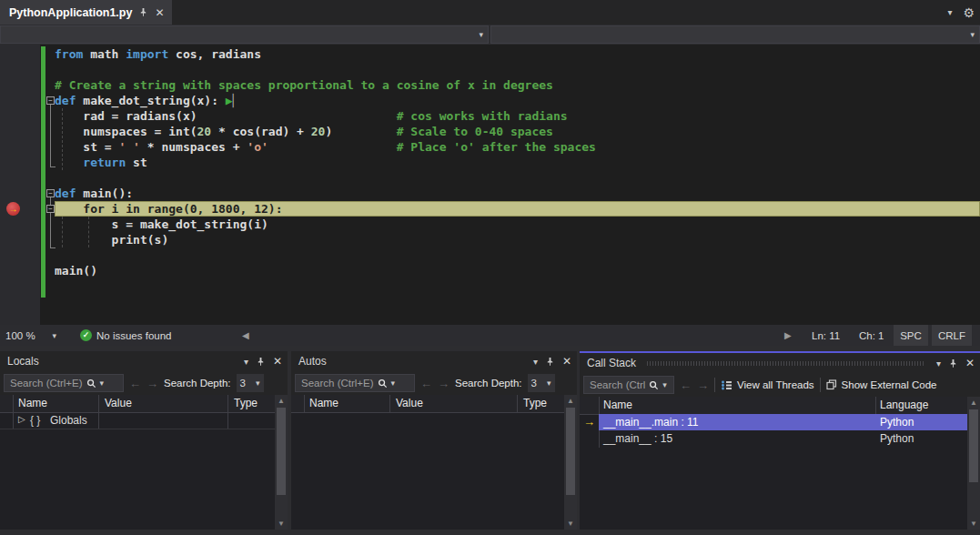  Describe the element at coordinates (490, 35) in the screenshot. I see `navigation-bar: ▾ ▾` at that location.